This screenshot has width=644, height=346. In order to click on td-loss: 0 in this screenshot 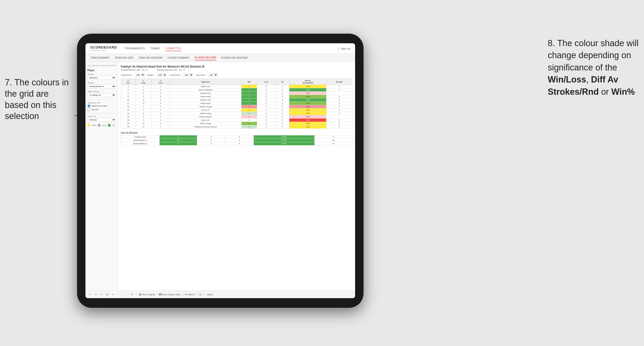, I will do `click(266, 93)`.